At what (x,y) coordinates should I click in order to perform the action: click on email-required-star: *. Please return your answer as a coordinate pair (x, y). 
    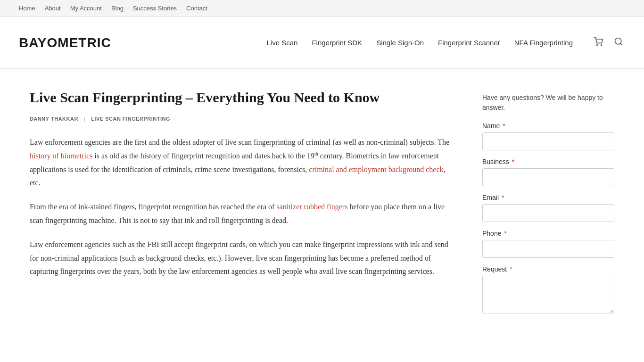
    Looking at the image, I should click on (502, 197).